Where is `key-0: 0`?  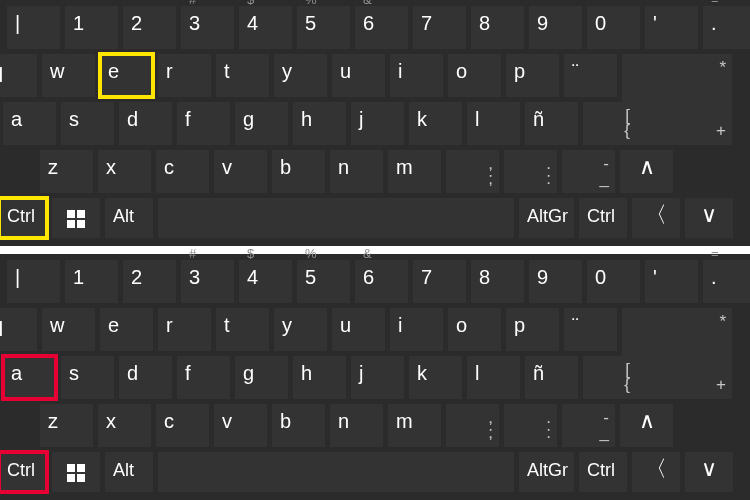
key-0: 0 is located at coordinates (614, 282).